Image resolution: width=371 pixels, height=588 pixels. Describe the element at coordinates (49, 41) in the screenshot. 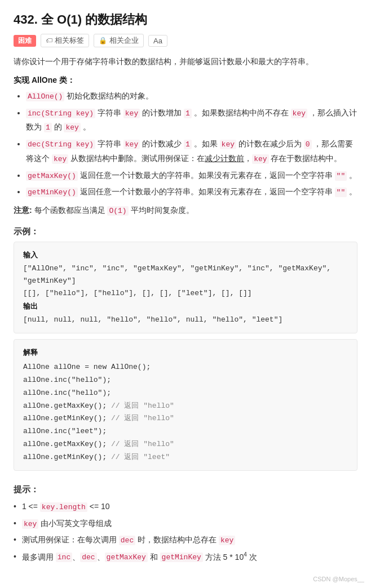

I see `tag-icon: 🏷` at that location.